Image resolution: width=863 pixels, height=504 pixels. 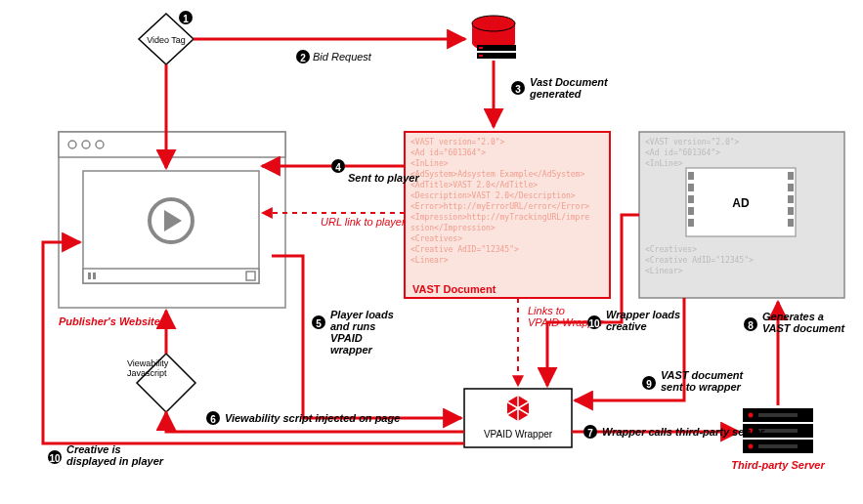 I want to click on svg-text: generated, so click(x=555, y=94).